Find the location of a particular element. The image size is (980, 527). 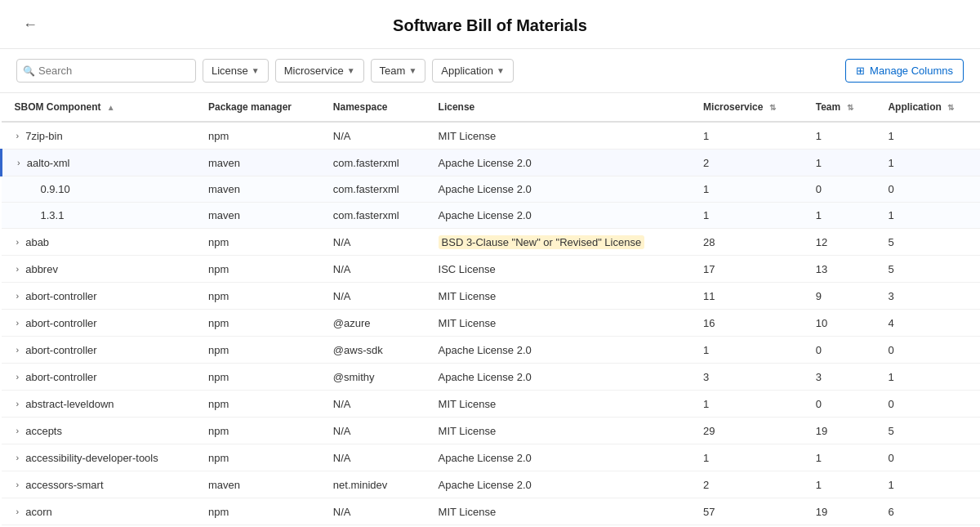

component-name: 7zip-bin is located at coordinates (44, 136).